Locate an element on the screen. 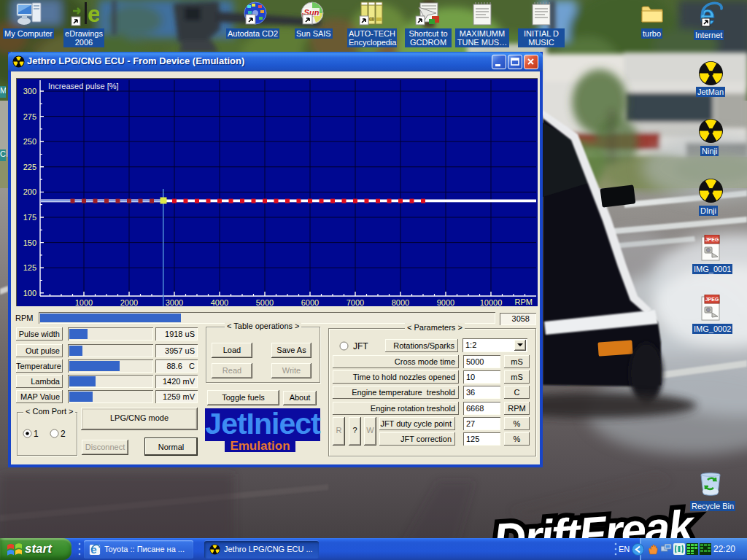  svg-text: 8000 is located at coordinates (400, 302).